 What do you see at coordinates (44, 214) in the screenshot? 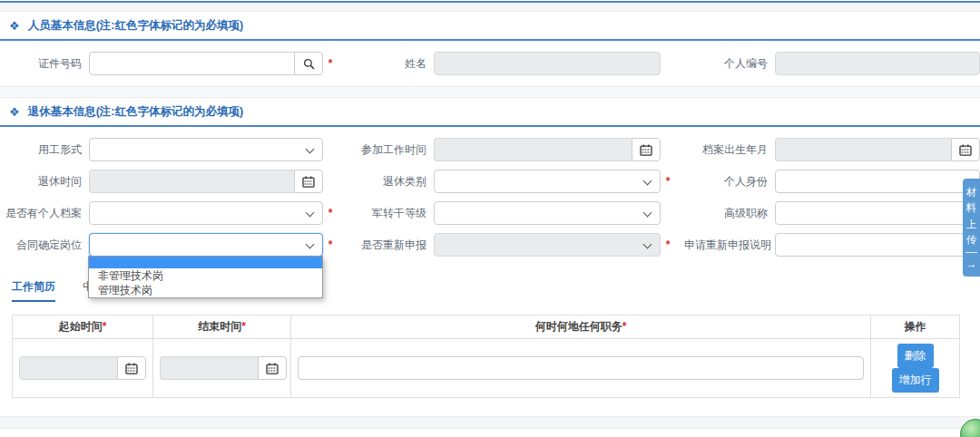
I see `has-archive-label: 是否有个人档案` at bounding box center [44, 214].